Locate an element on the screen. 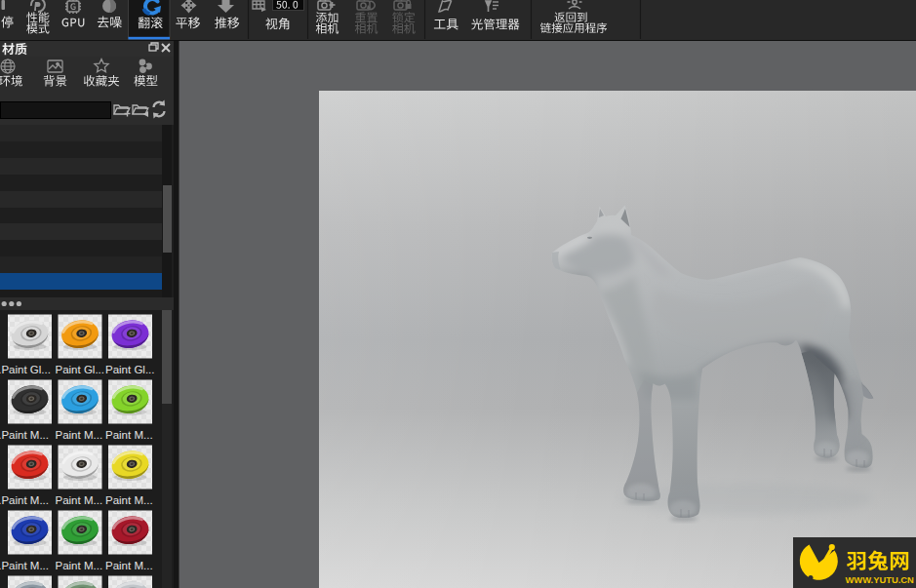 The height and width of the screenshot is (588, 916). svg-text: WWW.YUTU.CN is located at coordinates (880, 579).